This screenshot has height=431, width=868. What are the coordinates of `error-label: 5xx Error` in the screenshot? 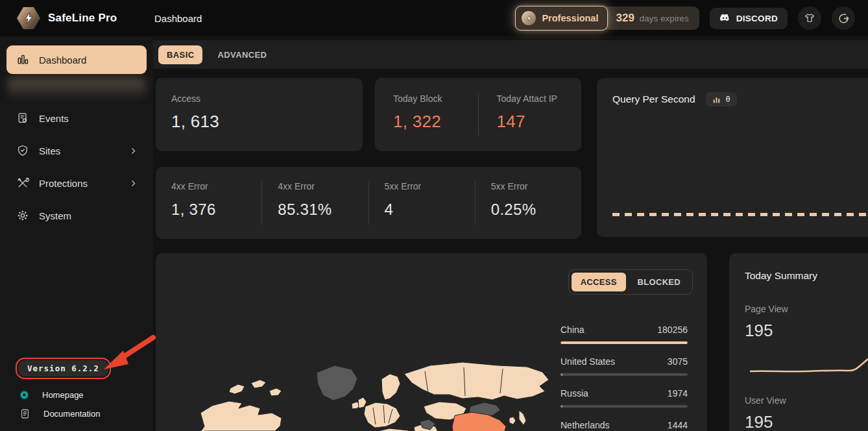 It's located at (528, 186).